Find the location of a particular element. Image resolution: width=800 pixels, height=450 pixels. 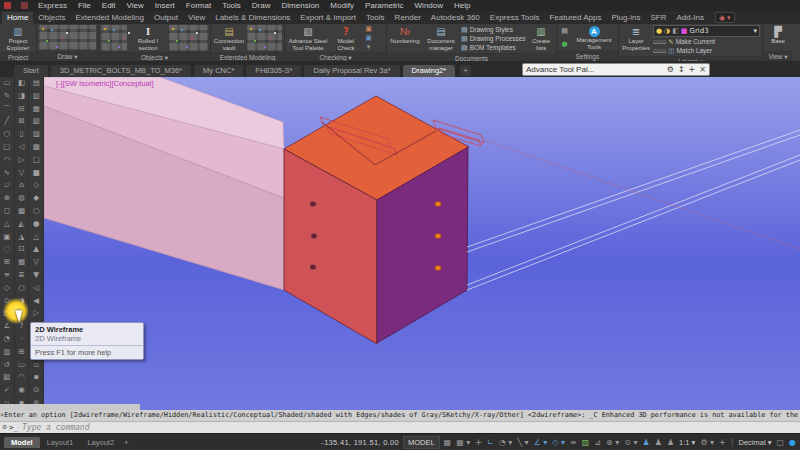

tool-icon: ◁ is located at coordinates (36, 288).